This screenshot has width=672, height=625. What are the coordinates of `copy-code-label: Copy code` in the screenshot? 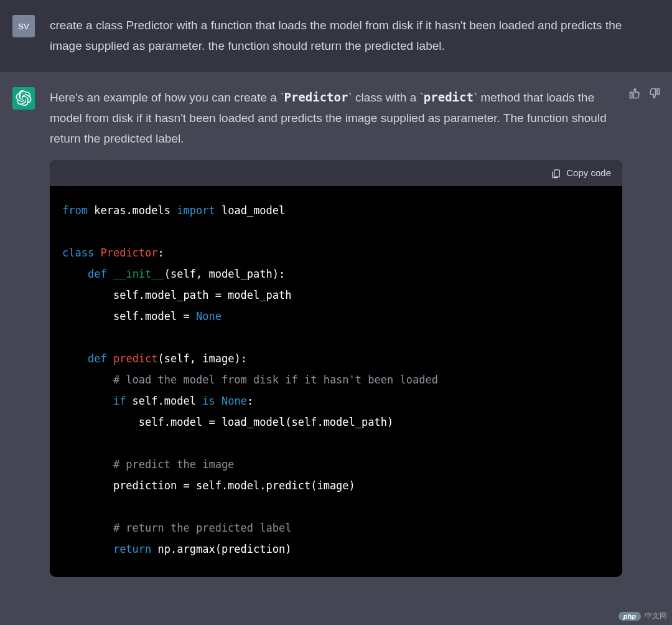 It's located at (589, 173).